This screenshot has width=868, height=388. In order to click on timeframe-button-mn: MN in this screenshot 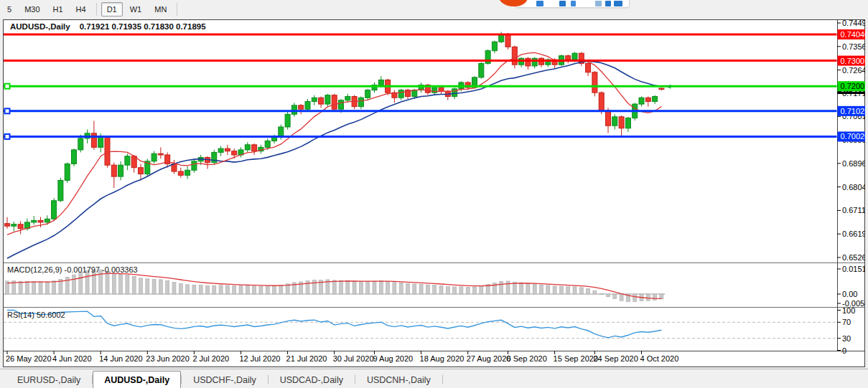, I will do `click(161, 9)`.